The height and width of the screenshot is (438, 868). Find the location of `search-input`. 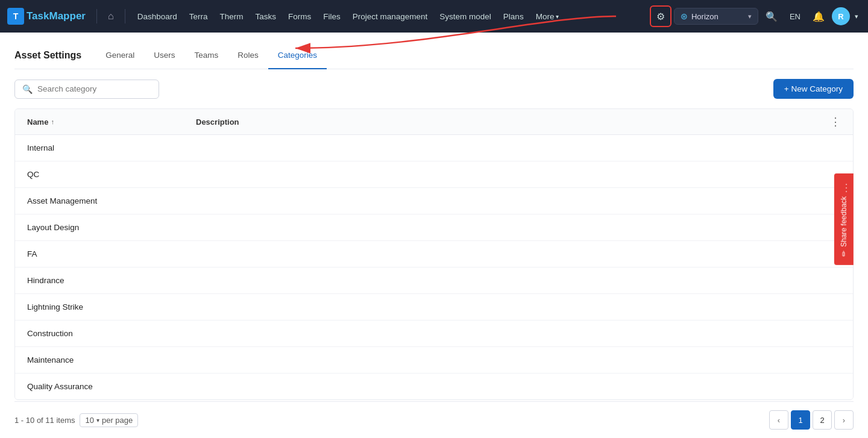

search-input is located at coordinates (94, 89).